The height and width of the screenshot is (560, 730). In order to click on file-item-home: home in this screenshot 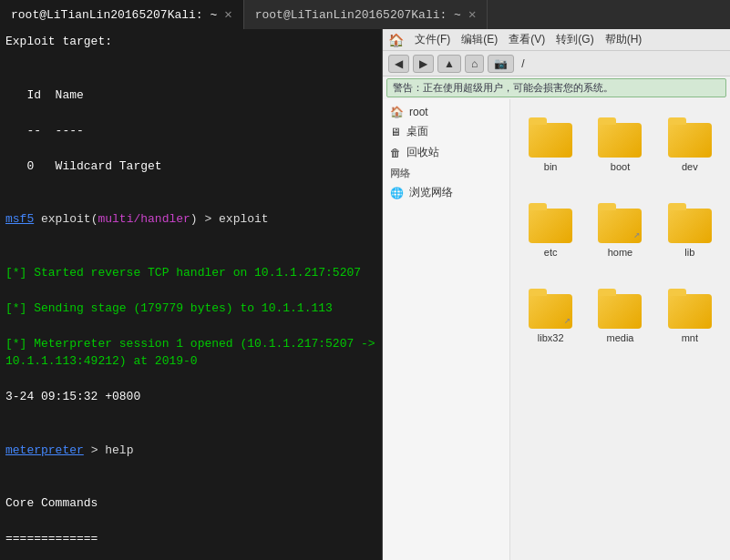, I will do `click(620, 233)`.